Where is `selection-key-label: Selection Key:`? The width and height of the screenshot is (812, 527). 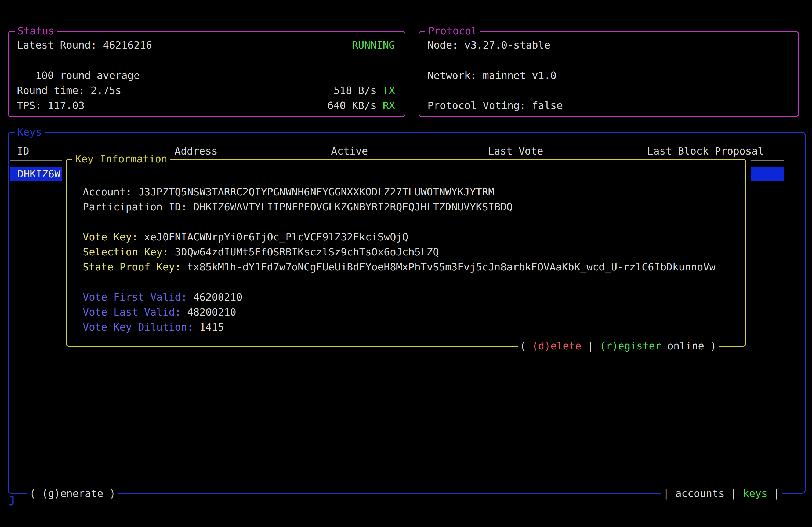 selection-key-label: Selection Key: is located at coordinates (129, 252).